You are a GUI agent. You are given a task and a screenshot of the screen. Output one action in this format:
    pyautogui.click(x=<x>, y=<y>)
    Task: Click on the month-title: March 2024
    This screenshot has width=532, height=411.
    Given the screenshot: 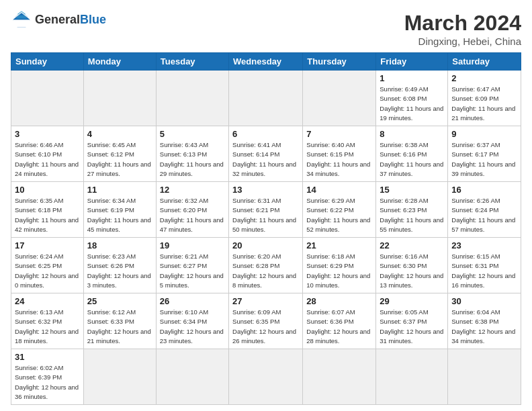 What is the action you would take?
    pyautogui.click(x=463, y=23)
    